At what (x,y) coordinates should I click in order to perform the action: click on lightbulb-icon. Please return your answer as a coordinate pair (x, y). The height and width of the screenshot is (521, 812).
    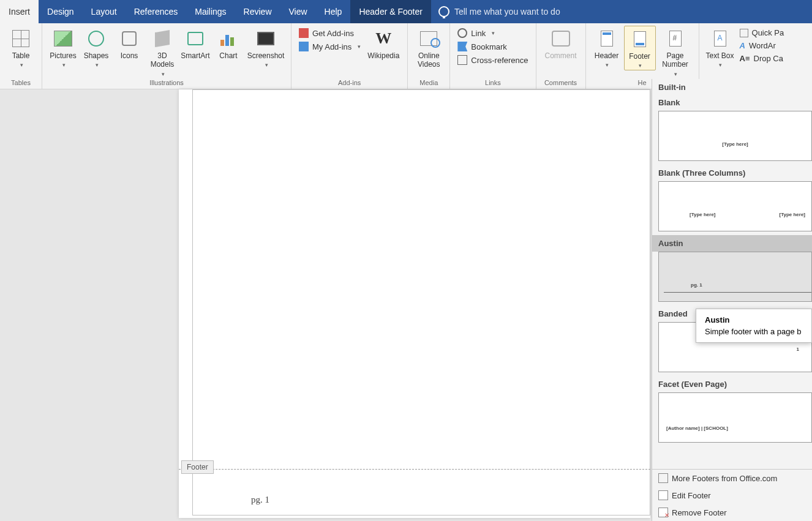
    Looking at the image, I should click on (444, 12).